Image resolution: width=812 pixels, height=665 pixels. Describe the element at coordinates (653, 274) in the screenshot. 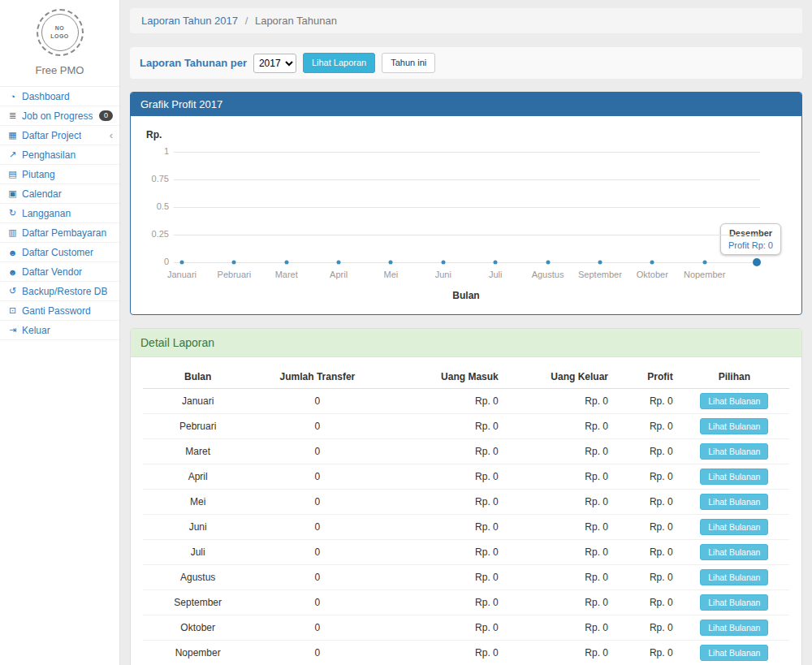

I see `x-tick-label: Oktober` at that location.